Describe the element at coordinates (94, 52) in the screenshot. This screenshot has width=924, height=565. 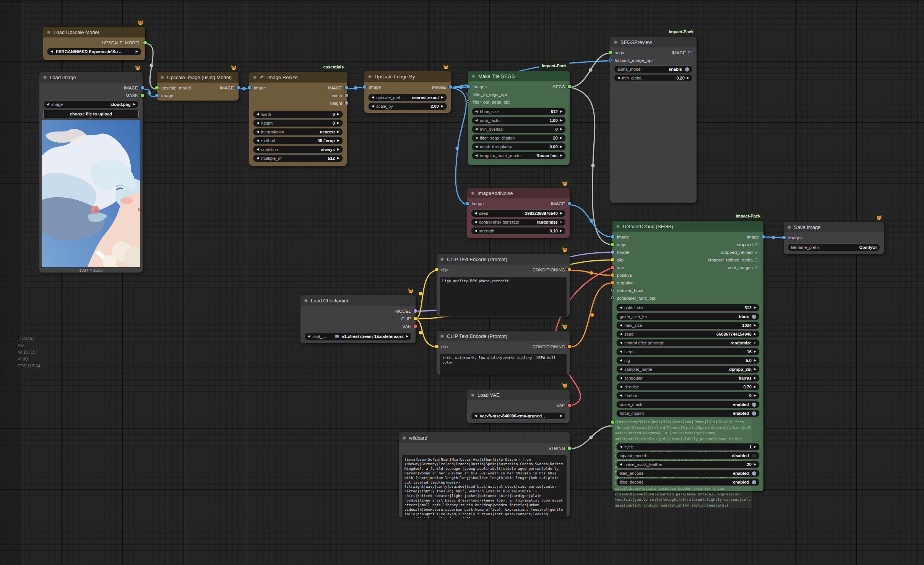
I see `widget-esrgan-nmkd-superscale-su: ◀ESRGAN\NMKD Superscale\Su ...▶` at that location.